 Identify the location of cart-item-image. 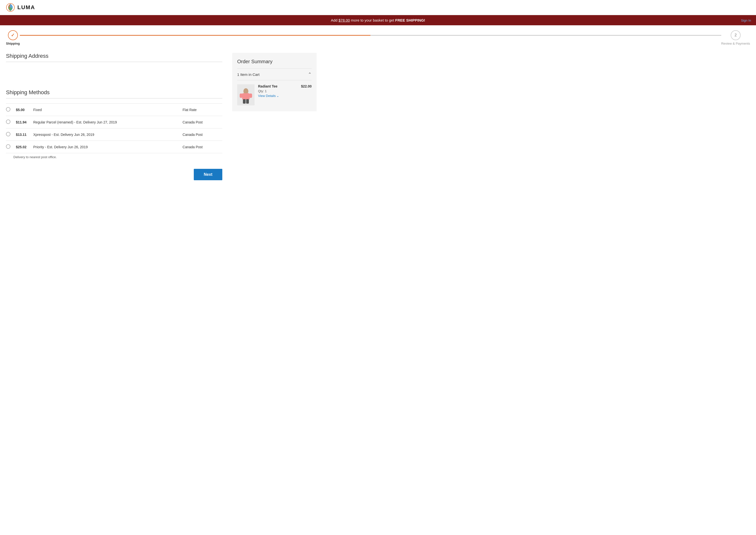
(246, 95).